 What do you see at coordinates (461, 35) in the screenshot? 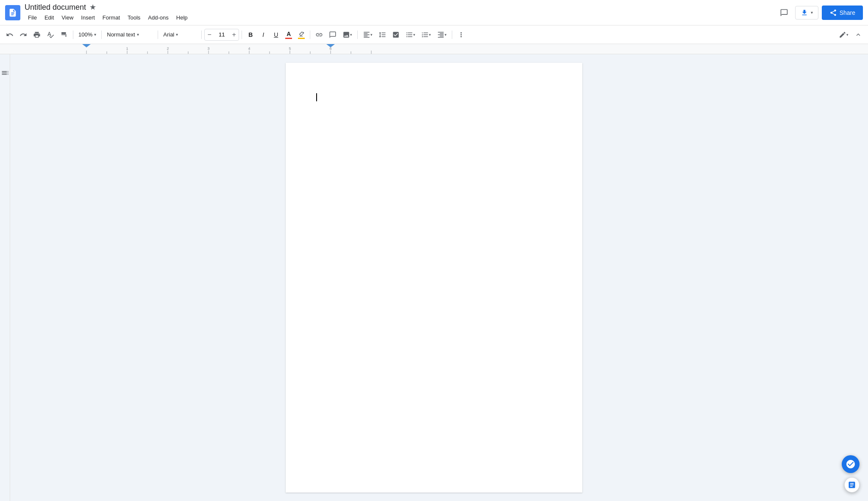
I see `more-options-button` at bounding box center [461, 35].